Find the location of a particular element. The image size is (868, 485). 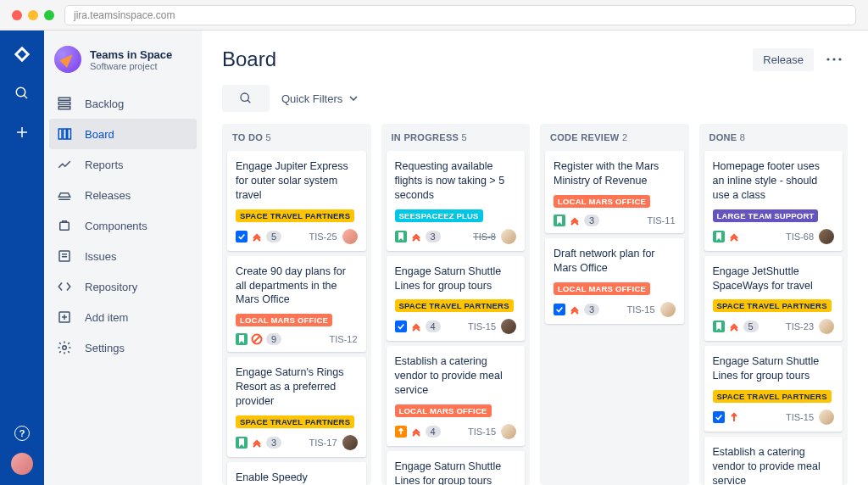

sidebar-item-releases: Releases is located at coordinates (123, 195).